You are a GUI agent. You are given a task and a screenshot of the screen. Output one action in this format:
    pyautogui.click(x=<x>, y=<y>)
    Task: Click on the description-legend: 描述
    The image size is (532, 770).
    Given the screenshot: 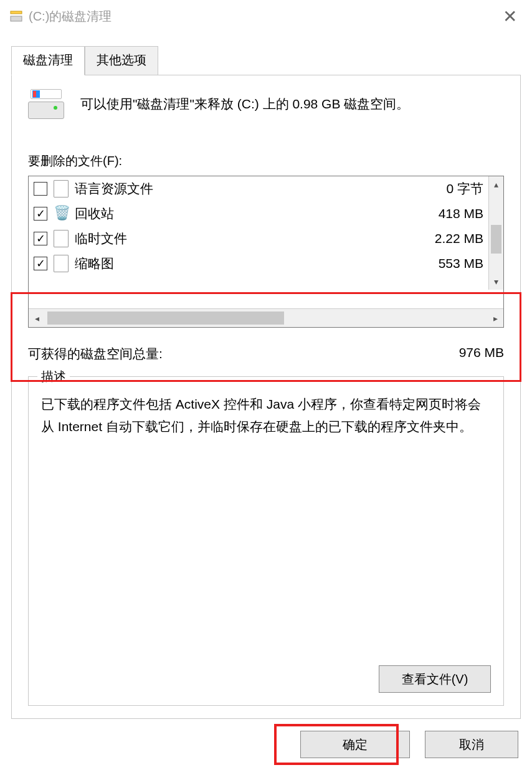 What is the action you would take?
    pyautogui.click(x=54, y=376)
    